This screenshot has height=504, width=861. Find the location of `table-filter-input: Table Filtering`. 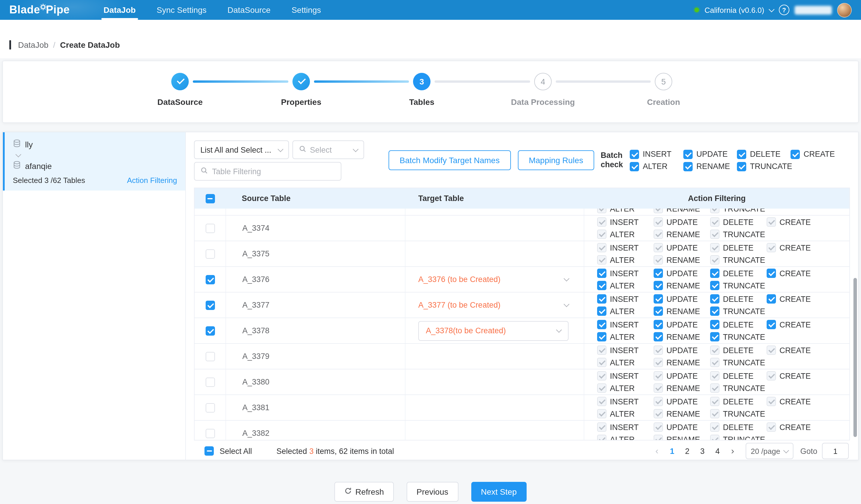

table-filter-input: Table Filtering is located at coordinates (268, 172).